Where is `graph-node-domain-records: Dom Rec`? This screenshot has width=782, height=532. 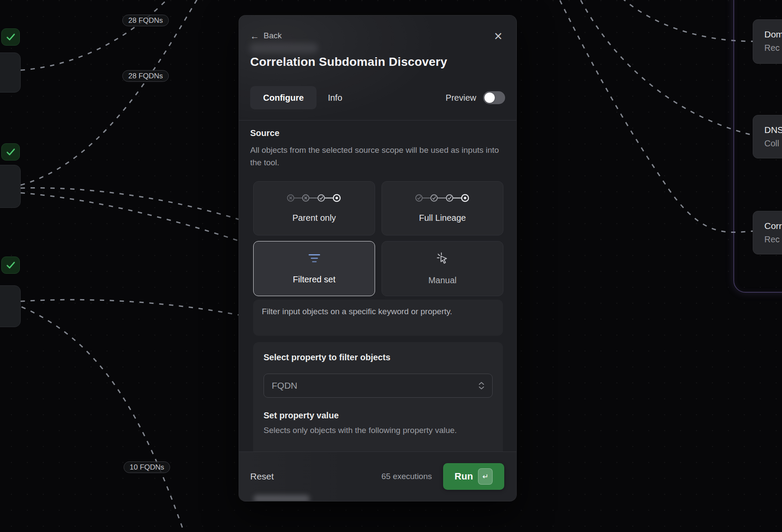 graph-node-domain-records: Dom Rec is located at coordinates (767, 41).